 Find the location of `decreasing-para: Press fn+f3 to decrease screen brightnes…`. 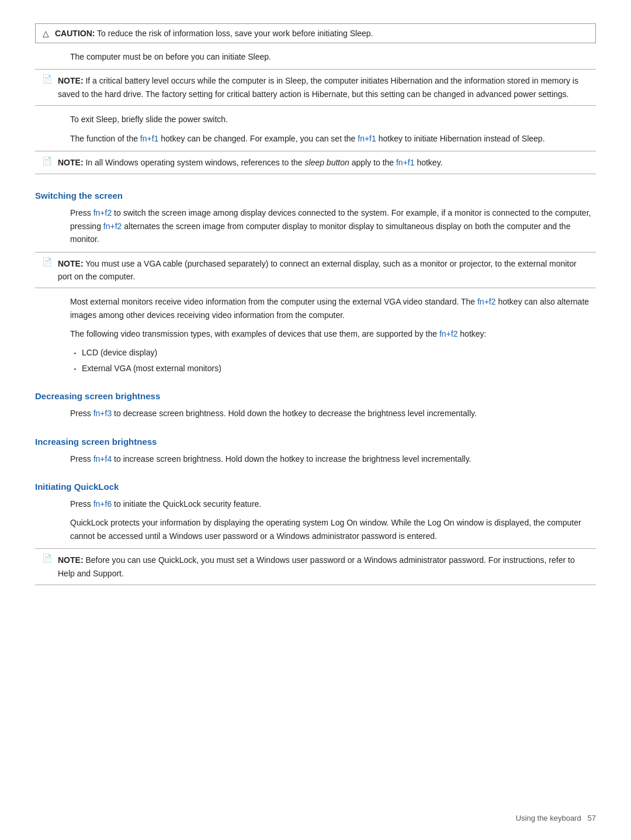

decreasing-para: Press fn+f3 to decrease screen brightnes… is located at coordinates (333, 413).